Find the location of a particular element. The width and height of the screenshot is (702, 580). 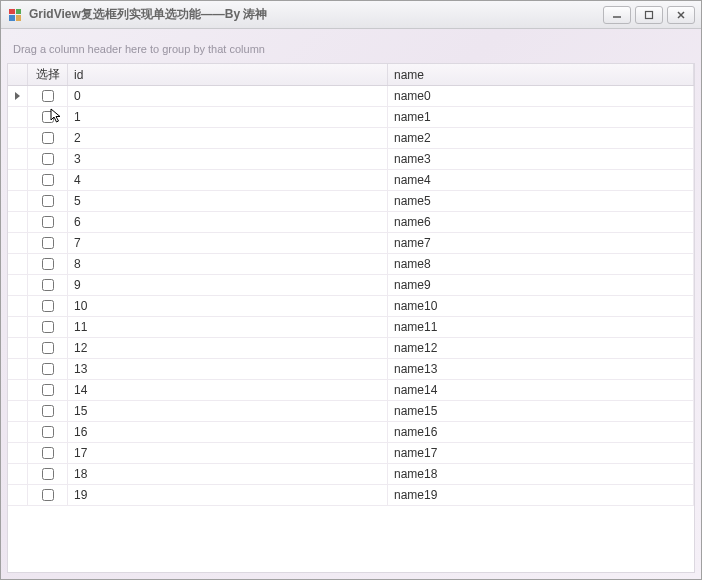

table-row: 16name16 is located at coordinates (351, 432).